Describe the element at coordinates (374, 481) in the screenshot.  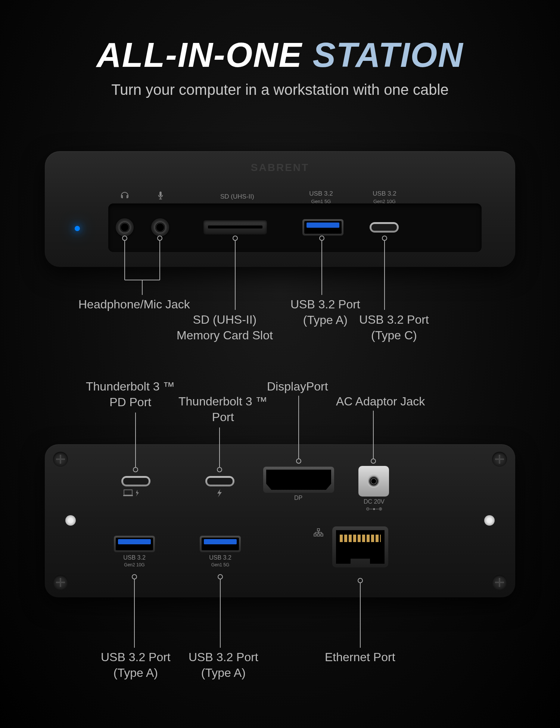
I see `dc-jack` at that location.